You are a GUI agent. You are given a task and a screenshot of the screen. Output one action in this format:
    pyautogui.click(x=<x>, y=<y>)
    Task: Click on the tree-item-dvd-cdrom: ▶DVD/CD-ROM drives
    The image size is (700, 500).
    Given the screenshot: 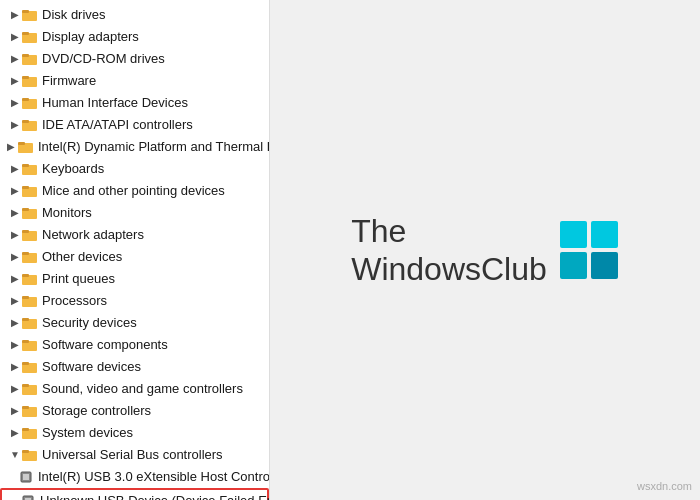 What is the action you would take?
    pyautogui.click(x=134, y=59)
    